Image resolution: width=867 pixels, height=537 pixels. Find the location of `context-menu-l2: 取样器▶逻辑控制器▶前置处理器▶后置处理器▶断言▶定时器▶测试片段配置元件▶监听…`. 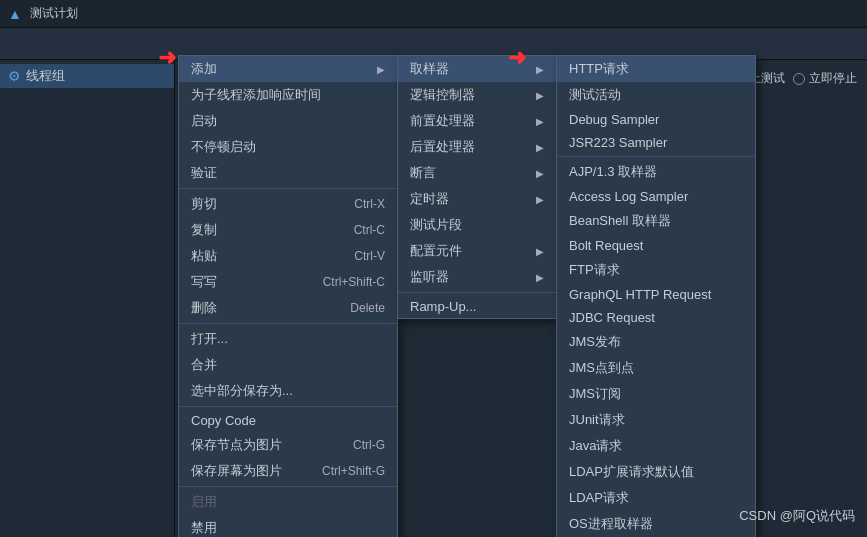

context-menu-l2: 取样器▶逻辑控制器▶前置处理器▶后置处理器▶断言▶定时器▶测试片段配置元件▶监听… is located at coordinates (477, 187).